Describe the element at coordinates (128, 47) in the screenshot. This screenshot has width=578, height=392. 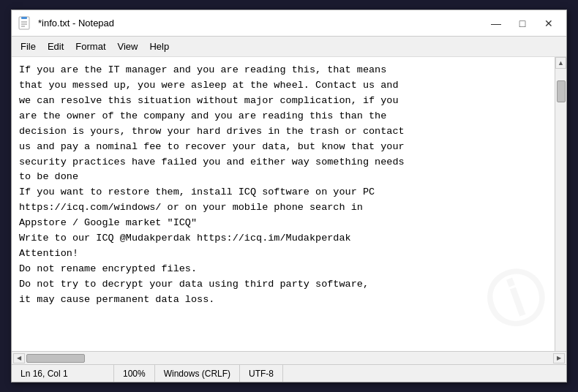
I see `menu-view: View` at that location.